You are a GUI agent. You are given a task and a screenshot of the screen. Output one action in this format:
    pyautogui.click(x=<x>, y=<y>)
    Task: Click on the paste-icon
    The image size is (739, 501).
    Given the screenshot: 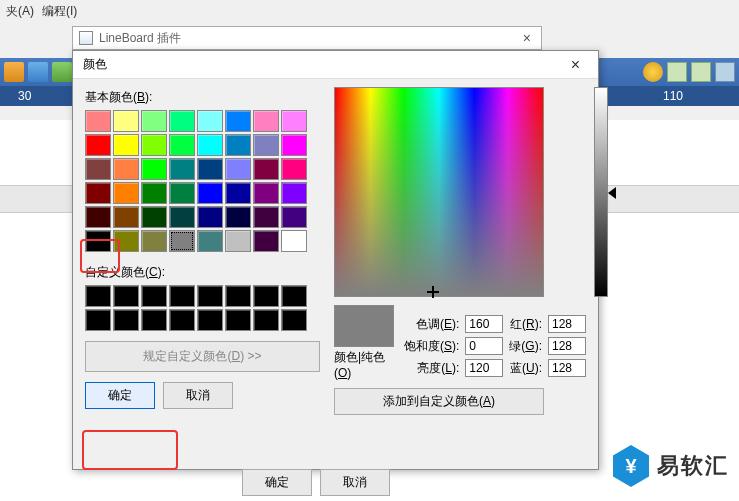 What is the action you would take?
    pyautogui.click(x=62, y=72)
    